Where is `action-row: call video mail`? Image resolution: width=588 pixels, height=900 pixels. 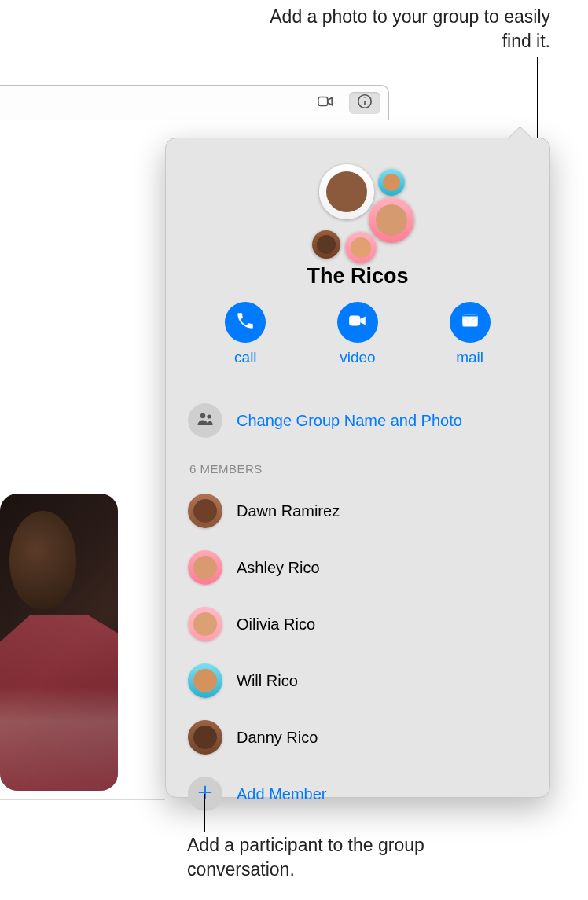 action-row: call video mail is located at coordinates (358, 334).